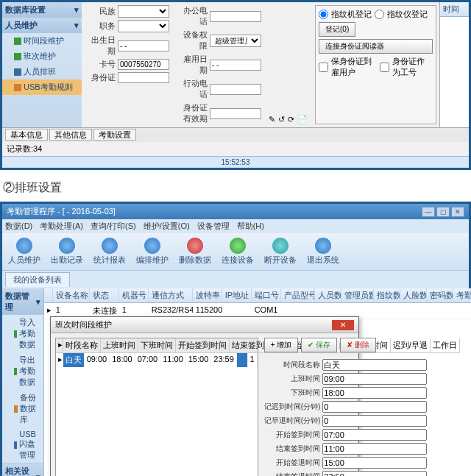  What do you see at coordinates (236, 113) in the screenshot?
I see `id-valid` at bounding box center [236, 113].